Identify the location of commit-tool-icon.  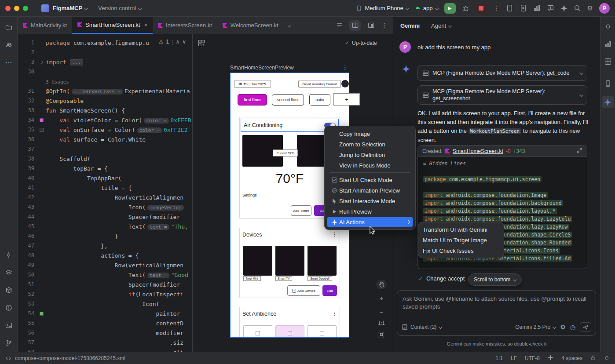
(9, 255).